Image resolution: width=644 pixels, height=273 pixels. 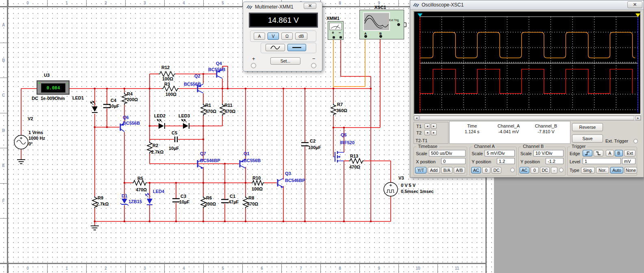 I want to click on component-label-r11: R11, so click(x=228, y=106).